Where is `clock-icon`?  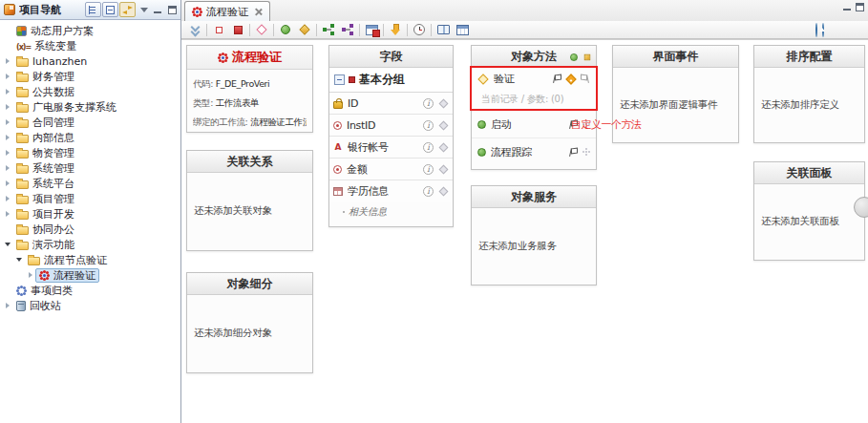
clock-icon is located at coordinates (419, 31).